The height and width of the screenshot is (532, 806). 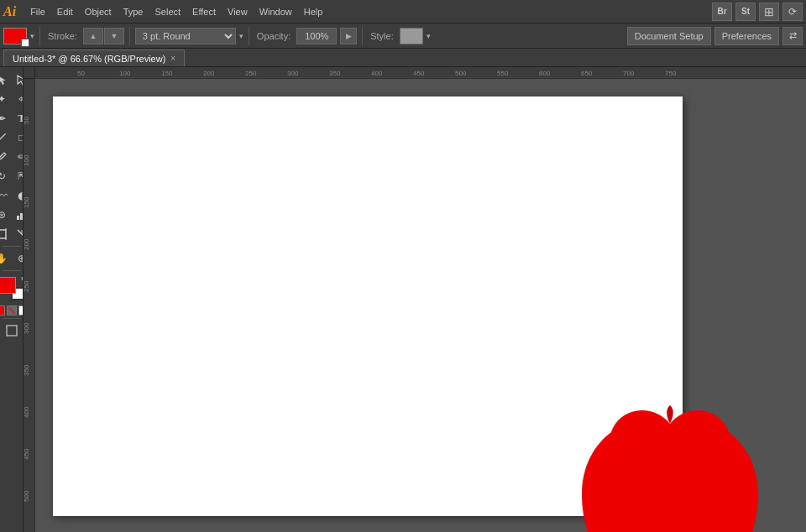 What do you see at coordinates (317, 36) in the screenshot?
I see `opacity-input` at bounding box center [317, 36].